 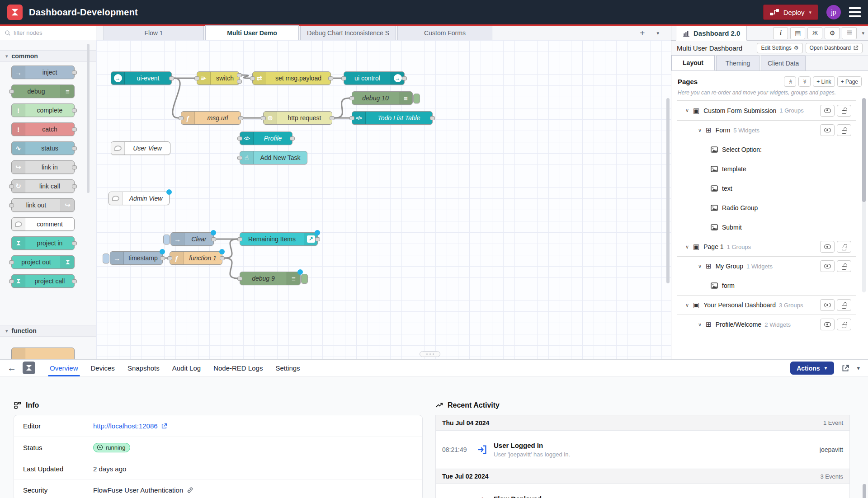 What do you see at coordinates (186, 368) in the screenshot?
I see `tab-audit-log: Audit Log` at bounding box center [186, 368].